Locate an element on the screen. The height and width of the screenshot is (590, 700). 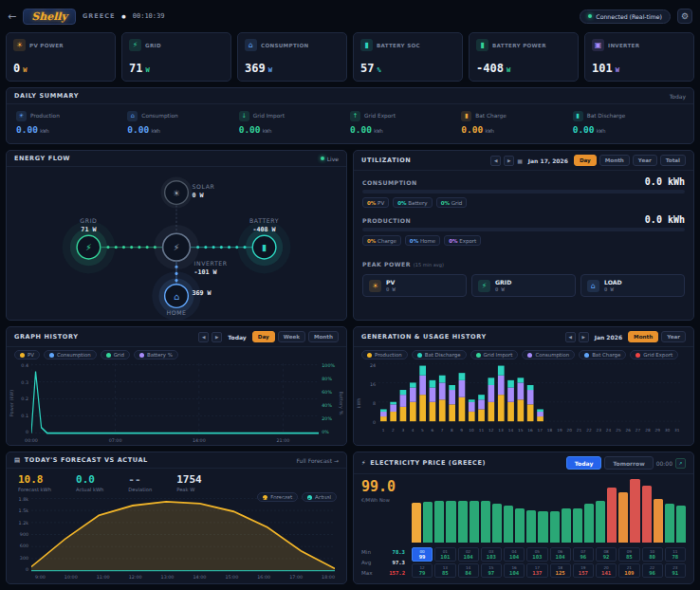
price-cell-10: 1080 is located at coordinates (653, 554).